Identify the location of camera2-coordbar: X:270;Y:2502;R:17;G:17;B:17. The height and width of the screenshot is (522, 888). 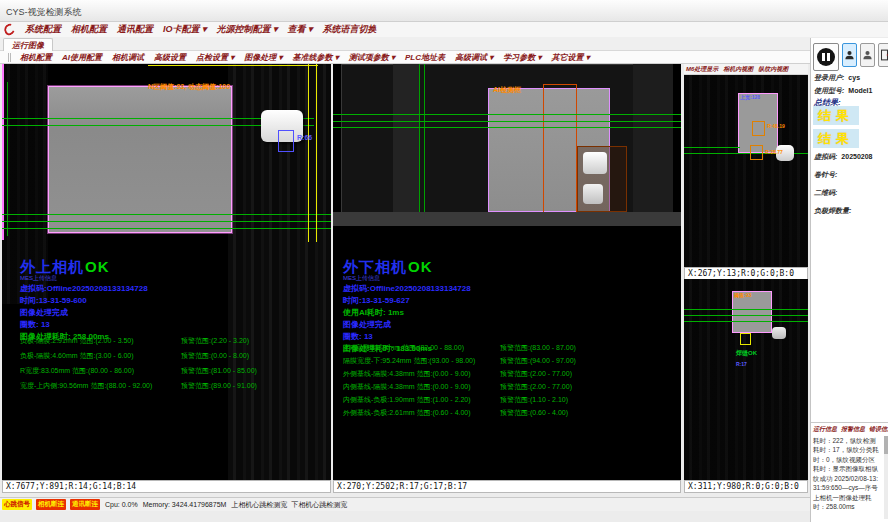
(507, 486).